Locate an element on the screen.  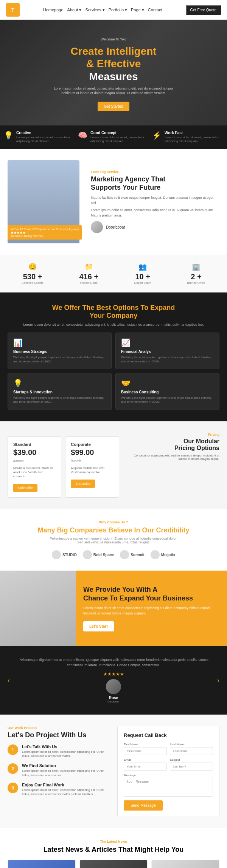
callback-form: Request Call Back First Name Last Name E… is located at coordinates (168, 772).